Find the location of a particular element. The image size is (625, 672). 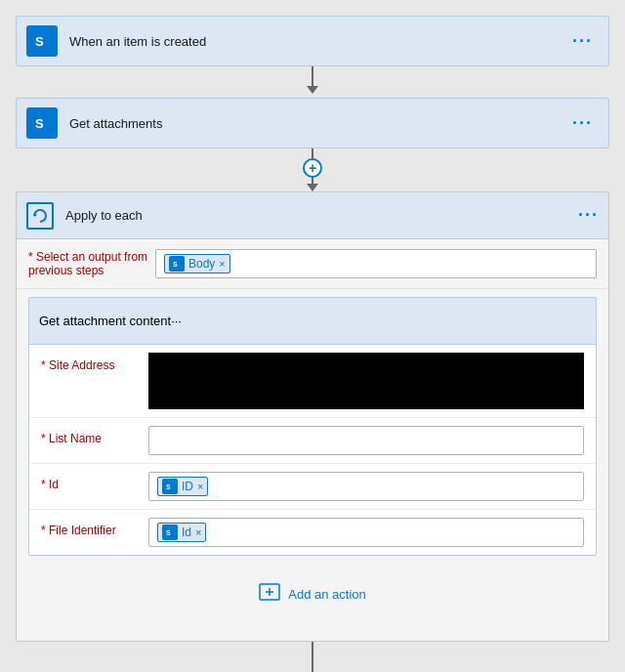

apply-to-each-title: Apply to each is located at coordinates (322, 215).